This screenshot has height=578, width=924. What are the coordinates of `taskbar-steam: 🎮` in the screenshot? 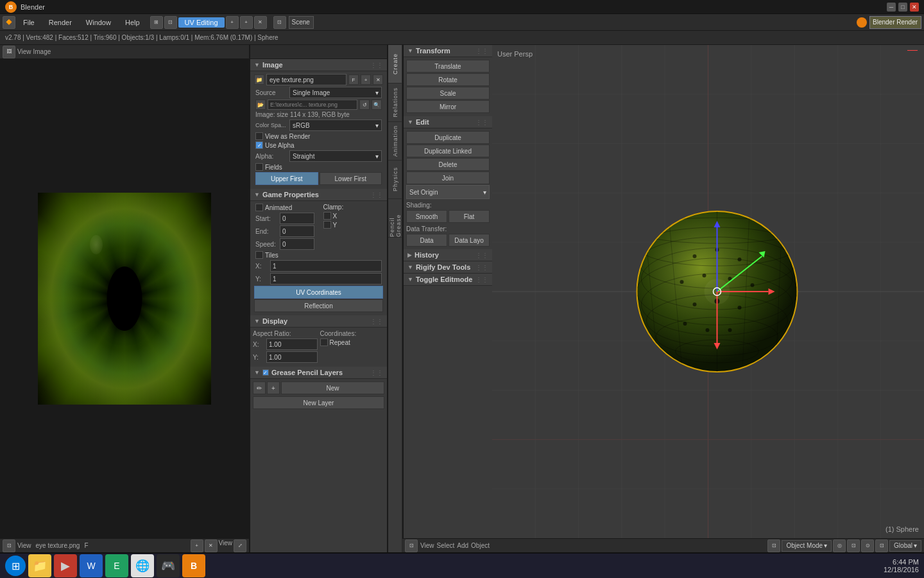 It's located at (168, 566).